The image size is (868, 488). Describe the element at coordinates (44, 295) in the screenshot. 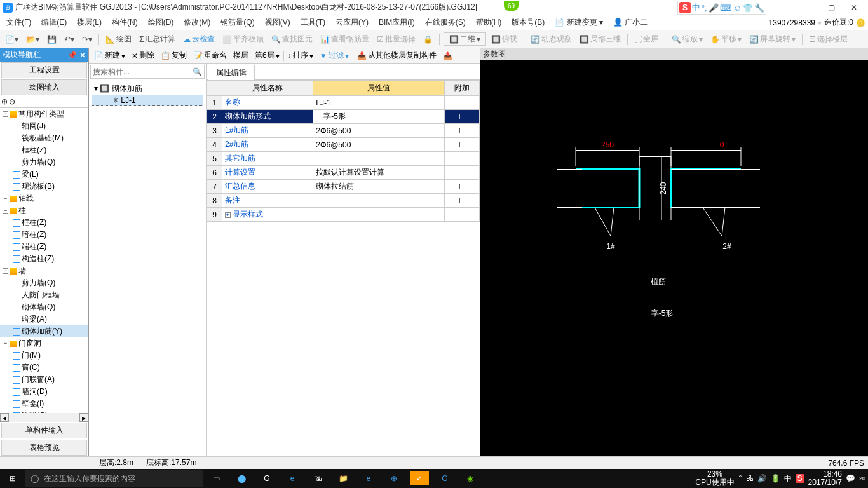

I see `tree-item: 人防门框墙` at that location.